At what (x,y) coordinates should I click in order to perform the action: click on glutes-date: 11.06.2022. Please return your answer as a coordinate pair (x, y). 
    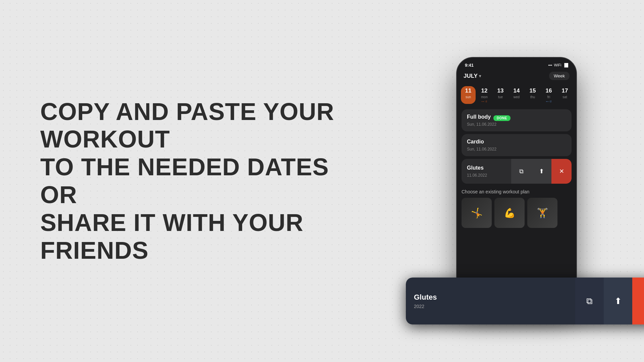
    Looking at the image, I should click on (486, 175).